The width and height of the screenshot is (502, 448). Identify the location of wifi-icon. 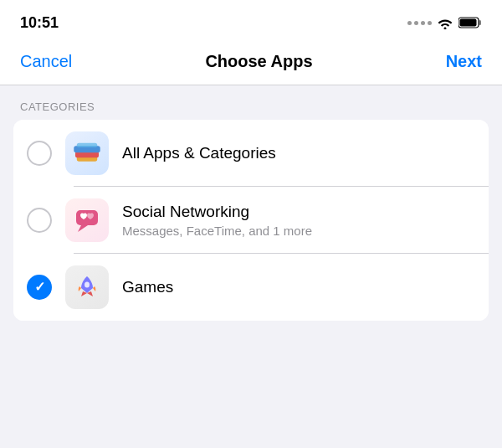
(445, 23).